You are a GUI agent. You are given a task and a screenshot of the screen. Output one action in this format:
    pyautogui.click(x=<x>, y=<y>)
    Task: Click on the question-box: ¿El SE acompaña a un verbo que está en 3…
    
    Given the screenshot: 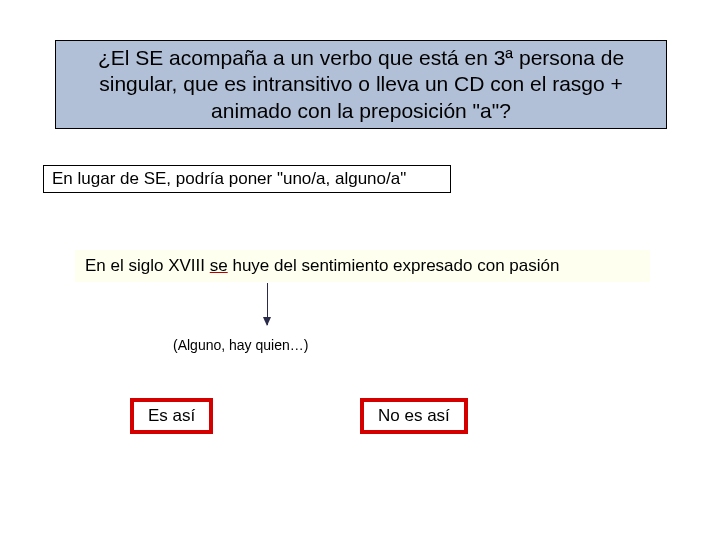 What is the action you would take?
    pyautogui.click(x=361, y=84)
    